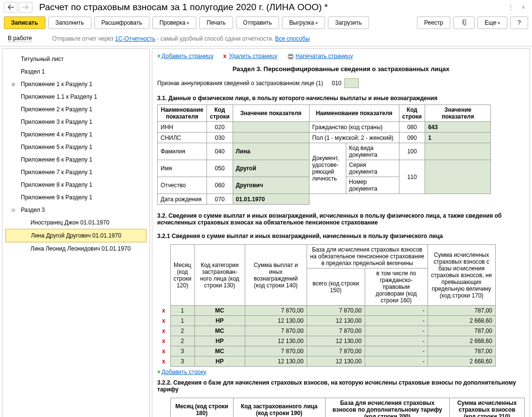 The width and height of the screenshot is (532, 417). What do you see at coordinates (352, 83) in the screenshot?
I see `annul-checkbox` at bounding box center [352, 83].